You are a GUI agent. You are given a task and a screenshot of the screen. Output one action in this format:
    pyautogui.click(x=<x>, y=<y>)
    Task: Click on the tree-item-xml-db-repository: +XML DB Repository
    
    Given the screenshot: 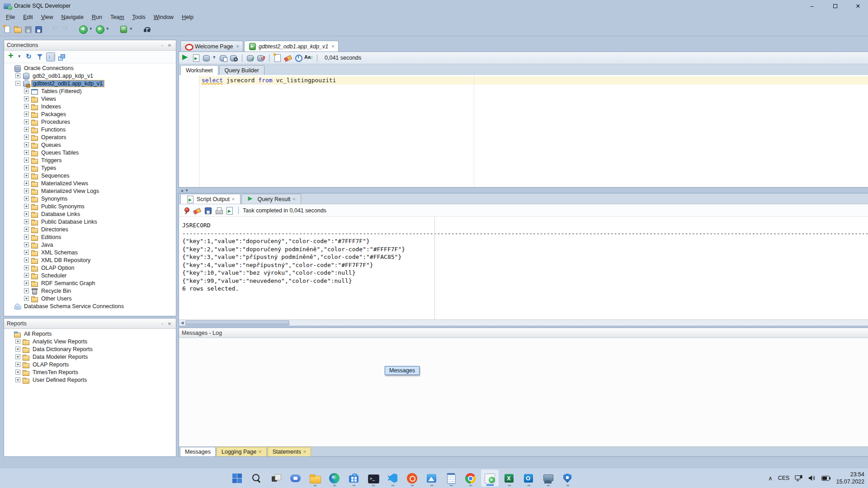 What is the action you would take?
    pyautogui.click(x=90, y=260)
    